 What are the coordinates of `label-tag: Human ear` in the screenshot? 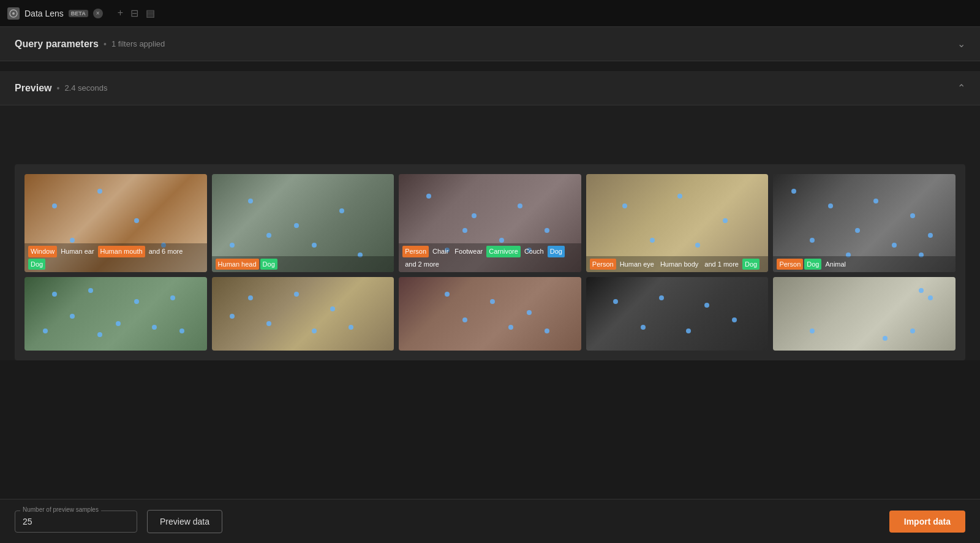 It's located at (77, 251).